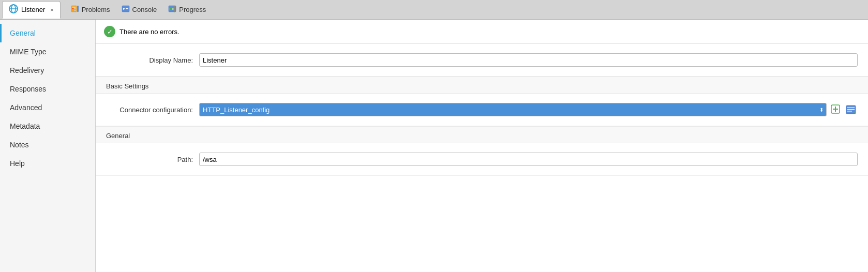  Describe the element at coordinates (75, 9) in the screenshot. I see `problems-icon` at that location.